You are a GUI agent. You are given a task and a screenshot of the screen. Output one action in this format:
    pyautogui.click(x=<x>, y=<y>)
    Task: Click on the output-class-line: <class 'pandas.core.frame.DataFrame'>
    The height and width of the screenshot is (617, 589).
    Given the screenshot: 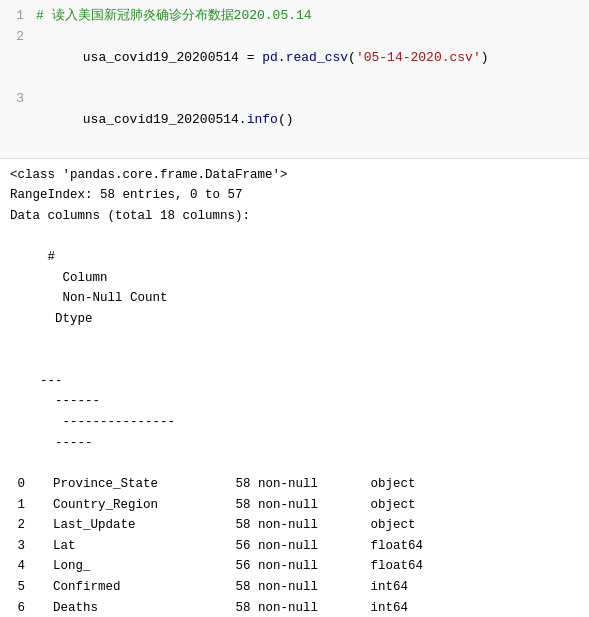 What is the action you would take?
    pyautogui.click(x=294, y=176)
    